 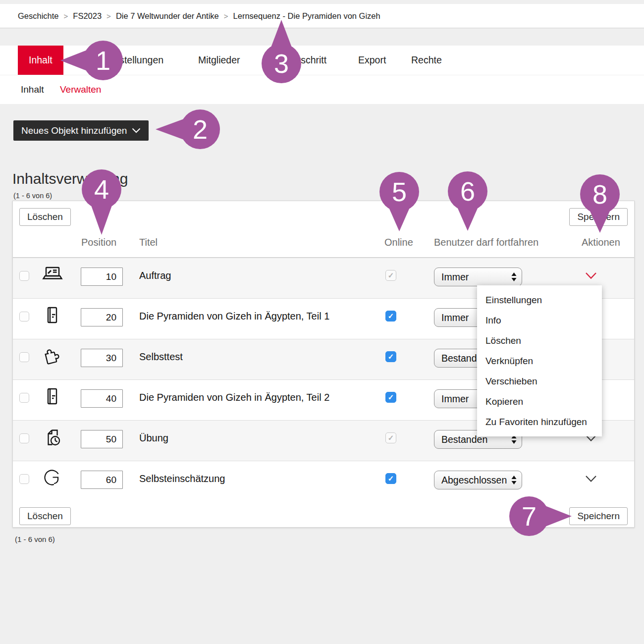 What do you see at coordinates (45, 516) in the screenshot?
I see `delete-button-bottom: Löschen` at bounding box center [45, 516].